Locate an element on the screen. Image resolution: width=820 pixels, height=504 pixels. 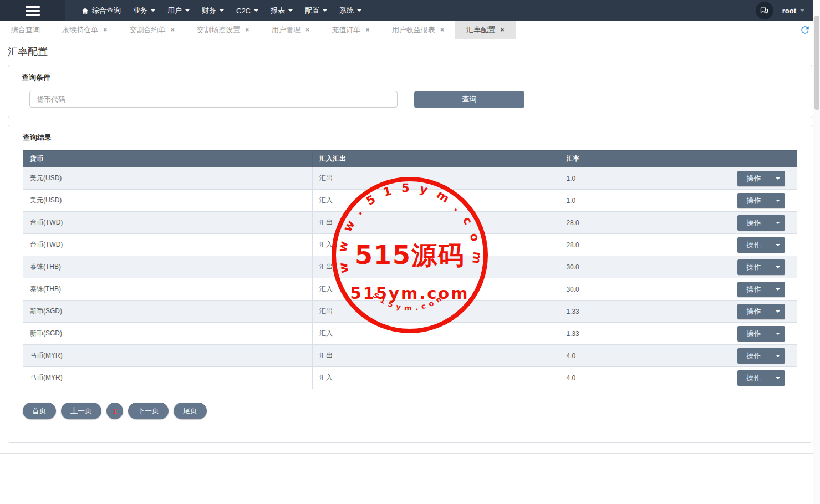
footer-divider is located at coordinates (410, 454).